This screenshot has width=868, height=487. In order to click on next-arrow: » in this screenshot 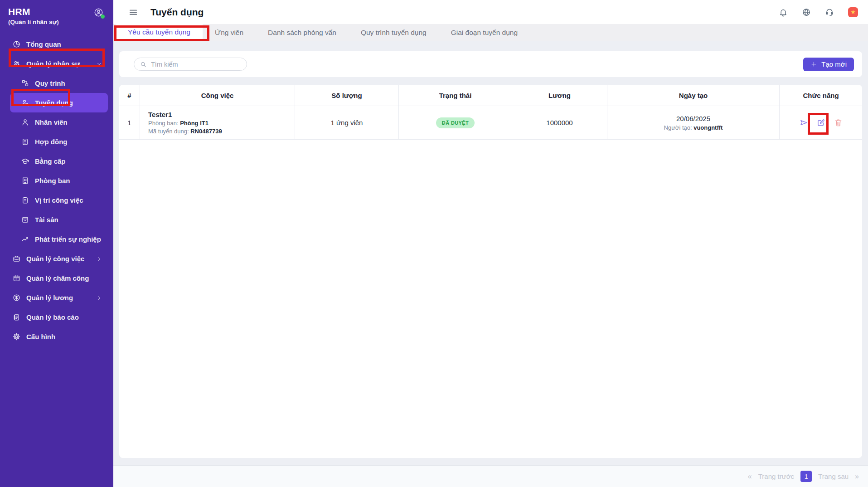, I will do `click(857, 477)`.